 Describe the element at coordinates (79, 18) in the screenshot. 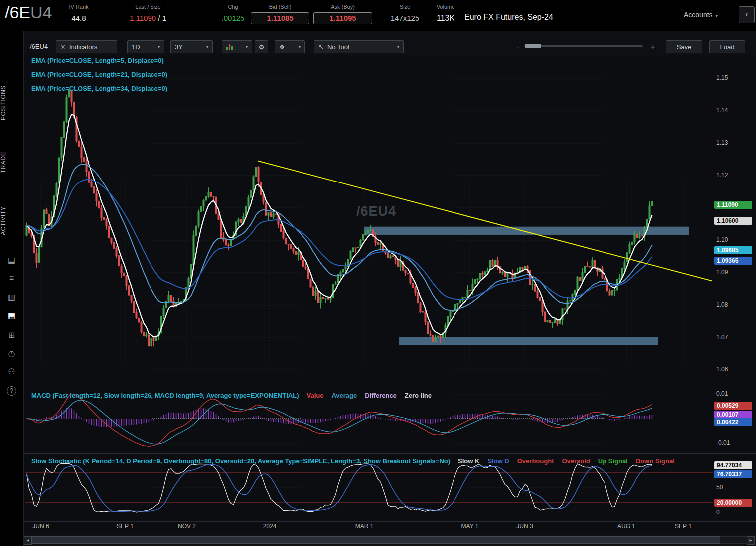

I see `iv-rank-value: 44.8` at that location.